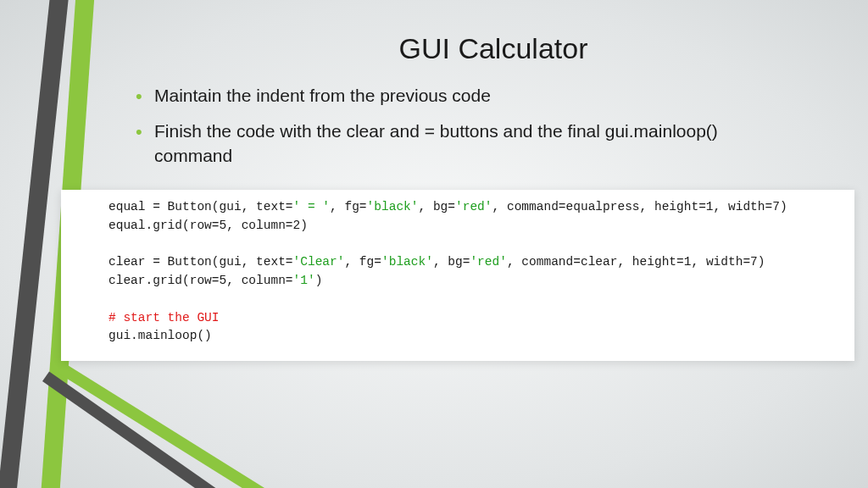  I want to click on code-text: , command=equalpress, height=1, width=7), so click(640, 207).